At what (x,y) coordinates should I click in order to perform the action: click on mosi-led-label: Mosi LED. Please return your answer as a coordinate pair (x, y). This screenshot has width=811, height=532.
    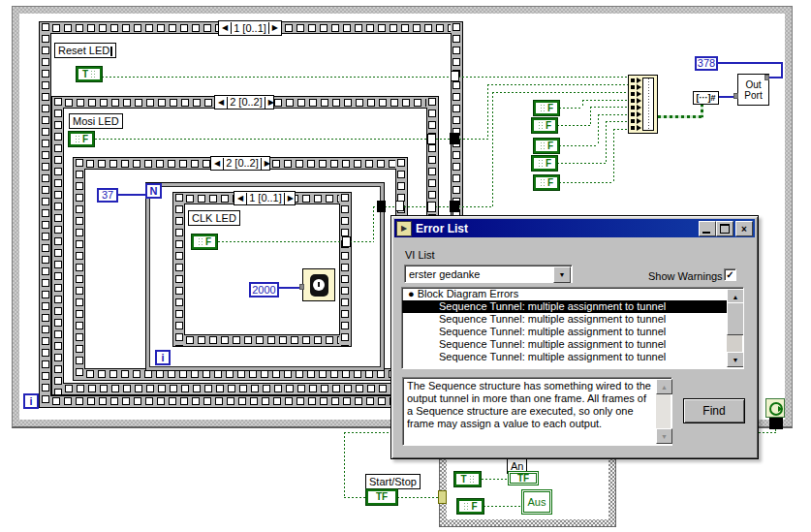
    Looking at the image, I should click on (96, 121).